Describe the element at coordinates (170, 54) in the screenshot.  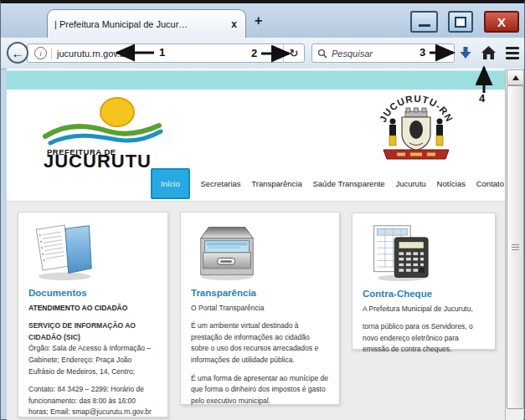
I see `url-text: jucurutu.rn.gov.br` at that location.